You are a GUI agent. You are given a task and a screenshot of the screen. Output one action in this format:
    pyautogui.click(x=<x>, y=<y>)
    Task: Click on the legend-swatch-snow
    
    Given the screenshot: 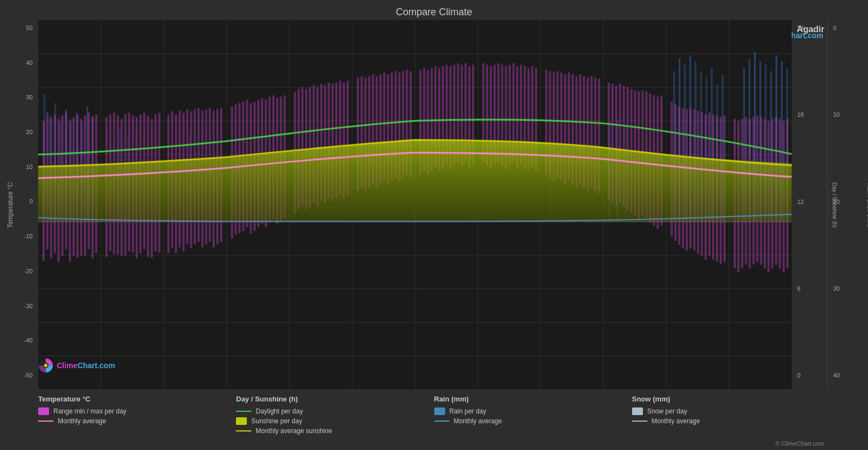 What is the action you would take?
    pyautogui.click(x=638, y=411)
    